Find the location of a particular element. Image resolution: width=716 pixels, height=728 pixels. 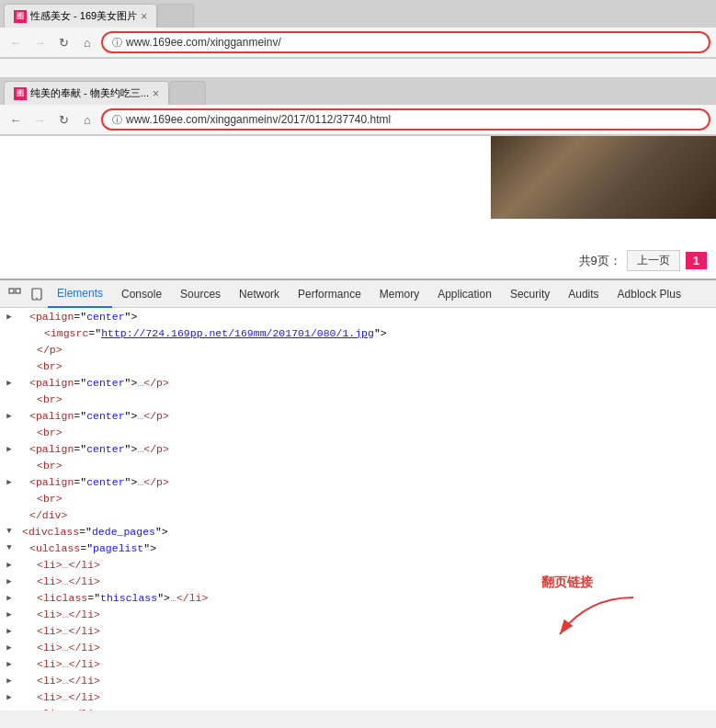

code-line-22: ▶ <li>…</li> is located at coordinates (358, 664).